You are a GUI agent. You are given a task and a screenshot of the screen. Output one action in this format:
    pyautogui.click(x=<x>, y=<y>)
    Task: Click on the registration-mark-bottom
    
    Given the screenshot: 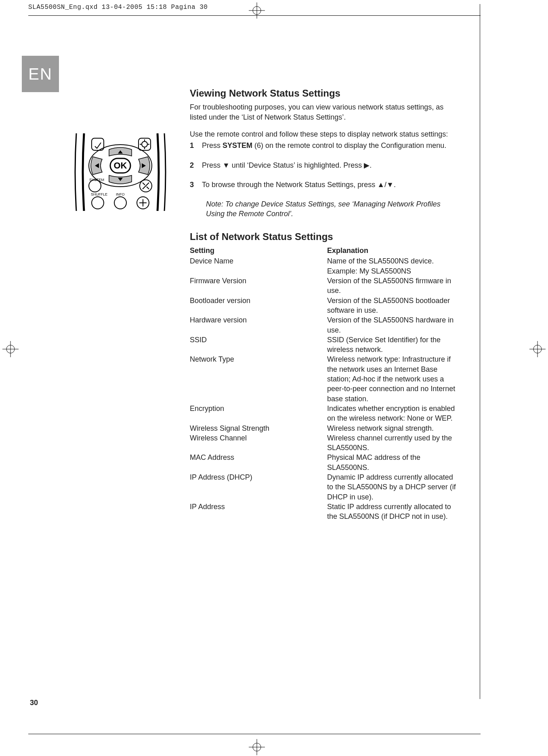 What is the action you would take?
    pyautogui.click(x=257, y=747)
    